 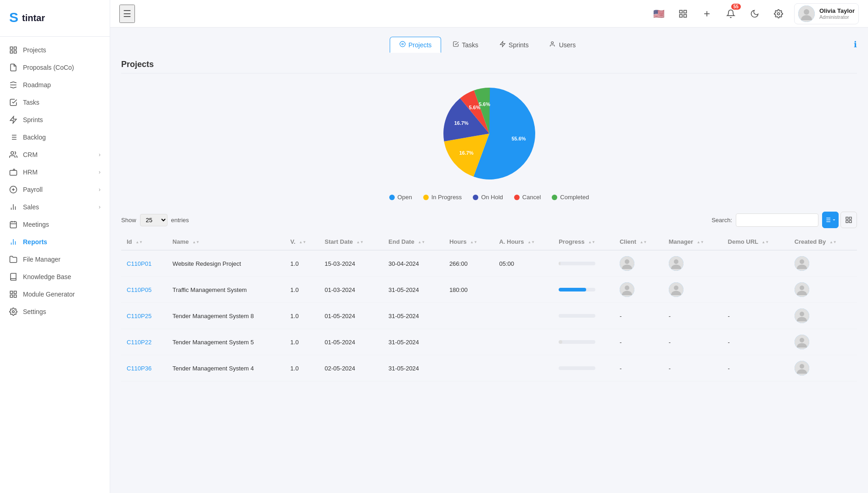 I want to click on sidebar-item-settings: Settings, so click(x=55, y=312).